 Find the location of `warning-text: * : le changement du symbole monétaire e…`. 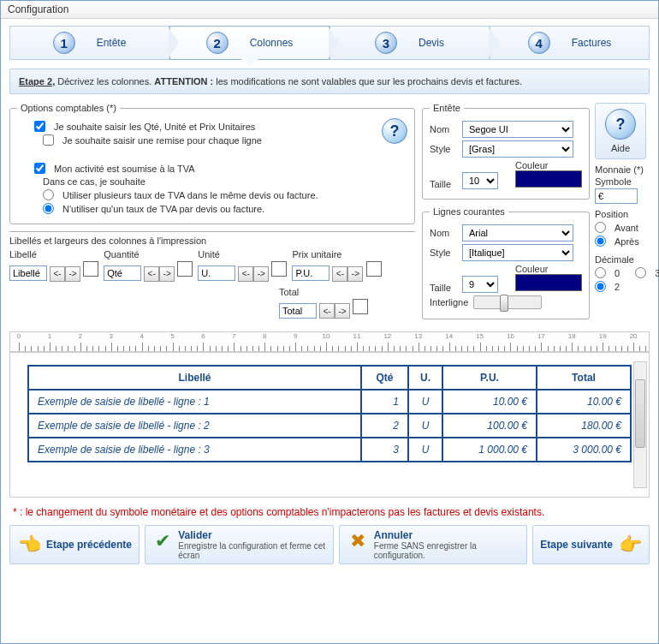

warning-text: * : le changement du symbole monétaire e… is located at coordinates (330, 512).